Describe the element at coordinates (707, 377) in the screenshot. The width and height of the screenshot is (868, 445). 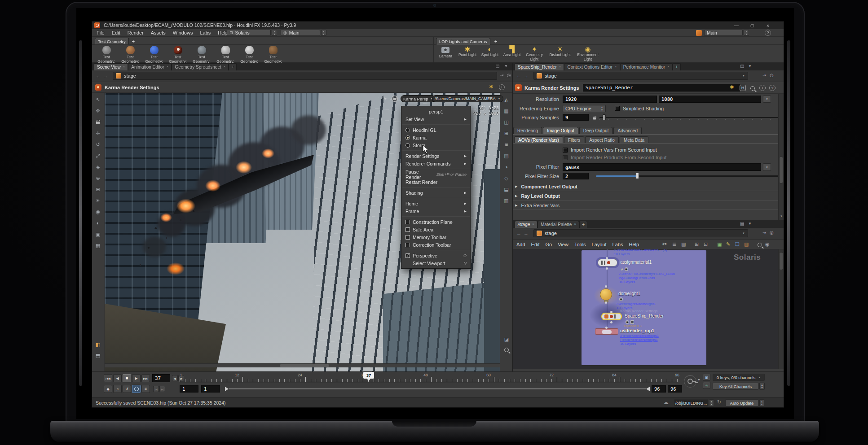
I see `scoped-channels-icon: ▣` at that location.